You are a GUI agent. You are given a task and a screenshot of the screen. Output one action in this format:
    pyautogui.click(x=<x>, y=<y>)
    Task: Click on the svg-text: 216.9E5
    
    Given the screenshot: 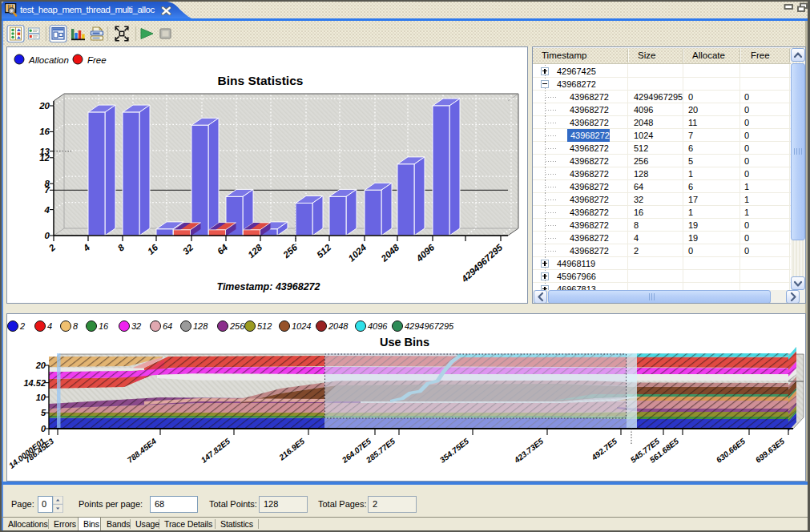 What is the action you would take?
    pyautogui.click(x=292, y=449)
    